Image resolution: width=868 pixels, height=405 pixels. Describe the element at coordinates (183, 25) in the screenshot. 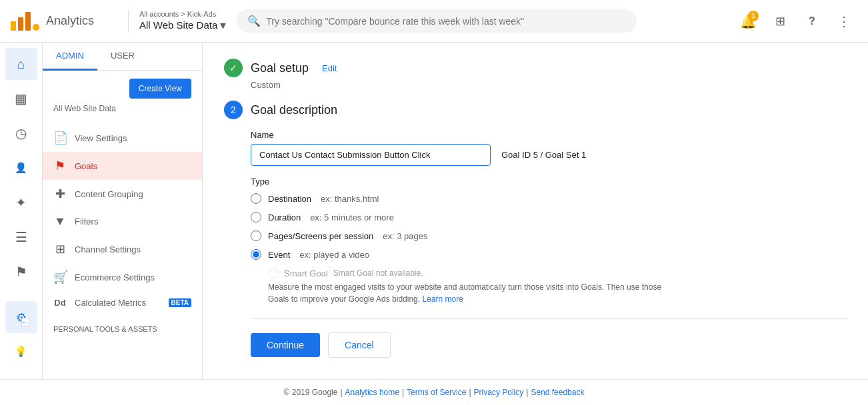

I see `account-name-dropdown: All Web Site Data ▾` at that location.